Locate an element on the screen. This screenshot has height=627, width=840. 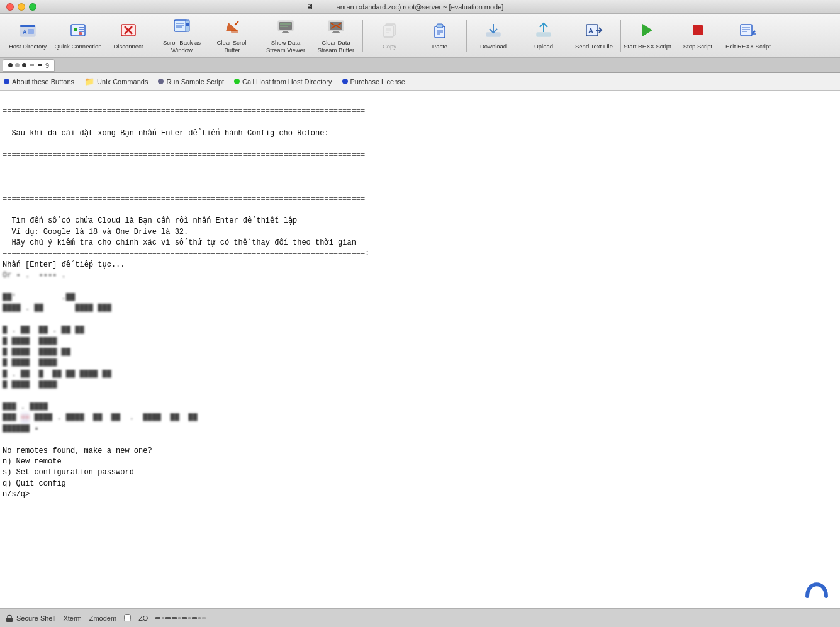
blurred-line-12: ██████ ▪ is located at coordinates (21, 429).